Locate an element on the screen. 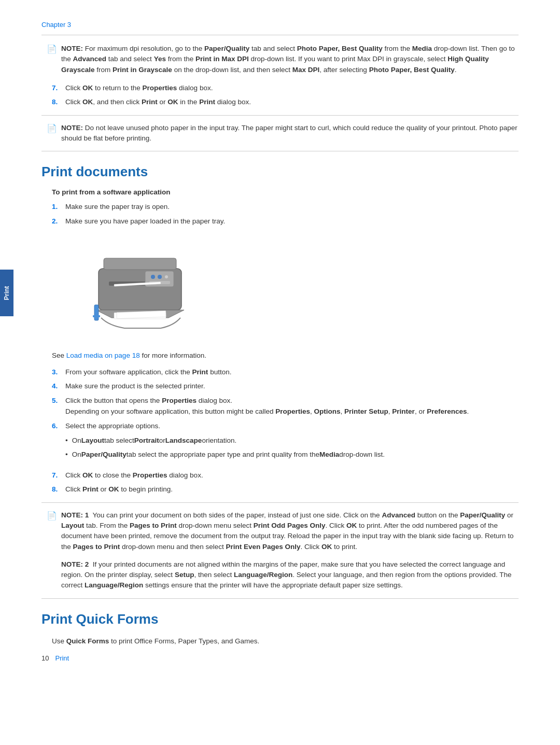  step-6: 6. Select the appropriate options. On La… is located at coordinates (285, 444).